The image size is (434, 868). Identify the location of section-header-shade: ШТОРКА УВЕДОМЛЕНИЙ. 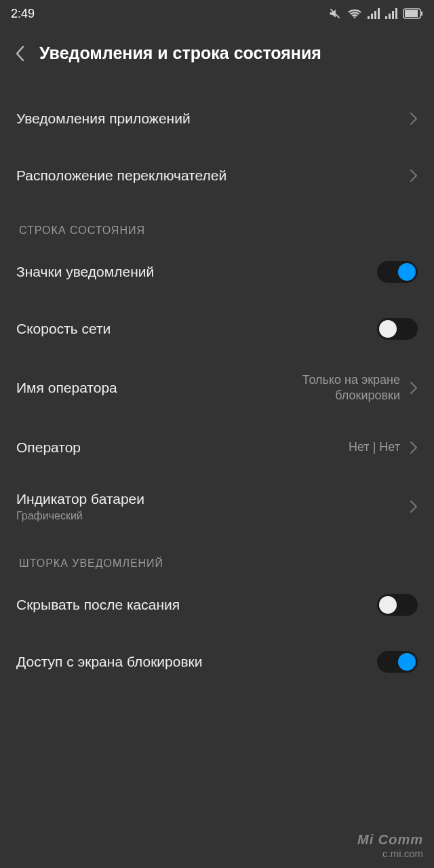
(217, 557).